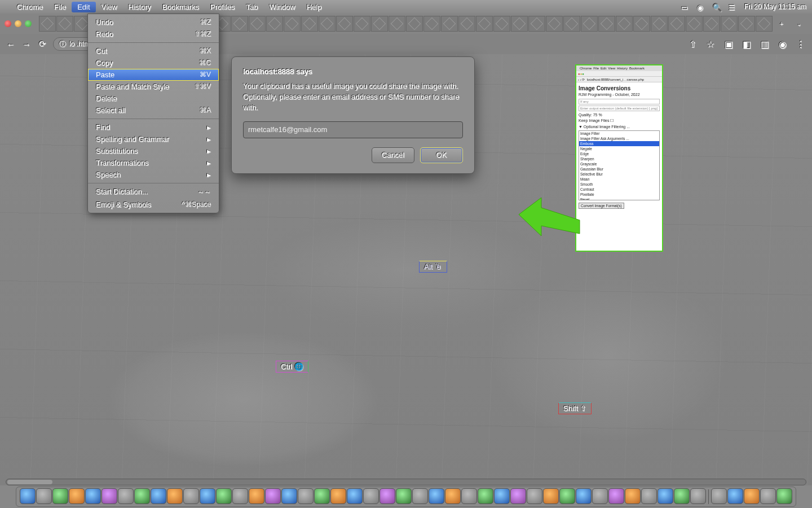  I want to click on new-tab-button: +, so click(782, 24).